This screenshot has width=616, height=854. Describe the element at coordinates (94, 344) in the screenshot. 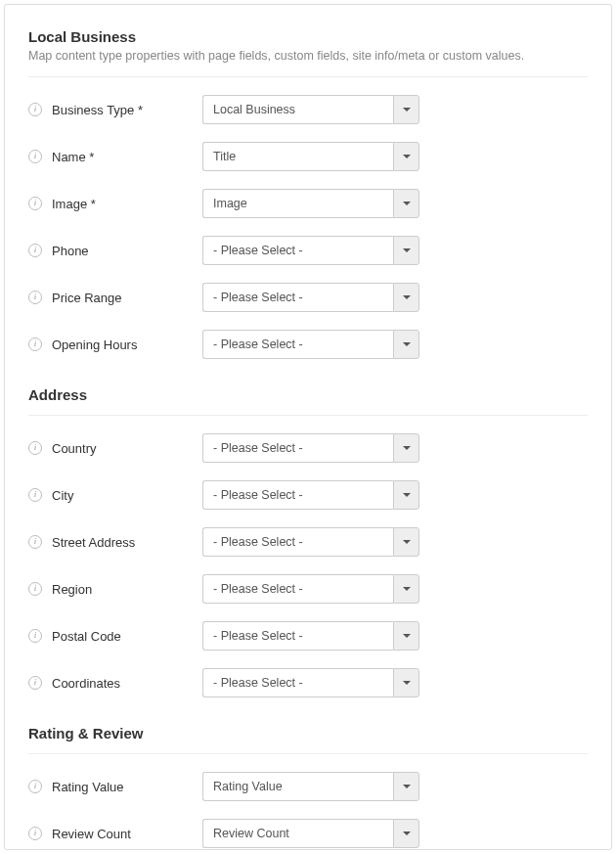

I see `field-label: Opening Hours` at that location.